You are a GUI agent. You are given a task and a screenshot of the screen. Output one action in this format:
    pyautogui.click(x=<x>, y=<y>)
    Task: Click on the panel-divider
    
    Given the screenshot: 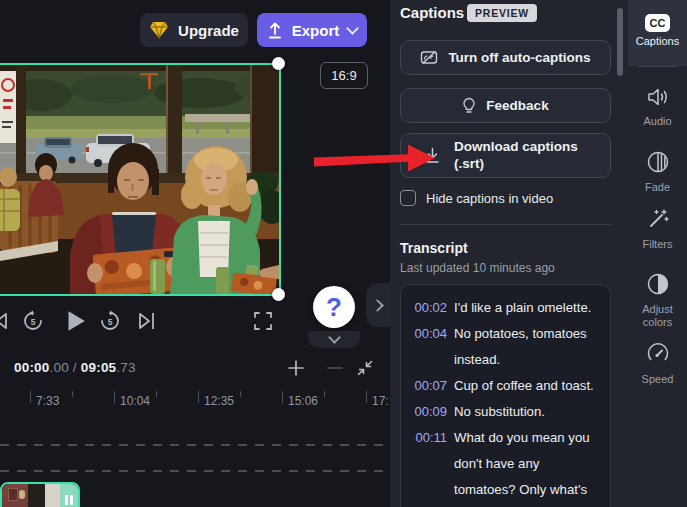 What is the action you would take?
    pyautogui.click(x=506, y=224)
    